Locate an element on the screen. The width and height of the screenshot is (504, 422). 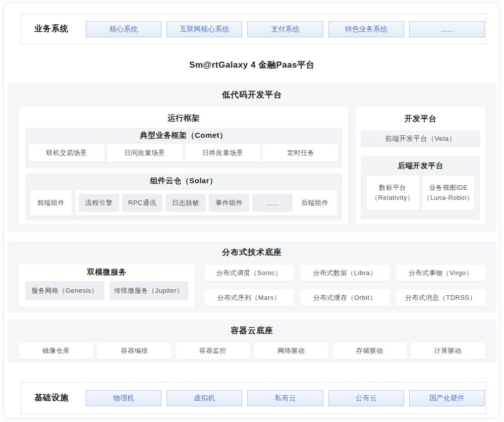
comet-panel: 典型业务框架（Comet） 联机交易场景 日间批量场景 日终批量场景 定时任务 is located at coordinates (184, 148).